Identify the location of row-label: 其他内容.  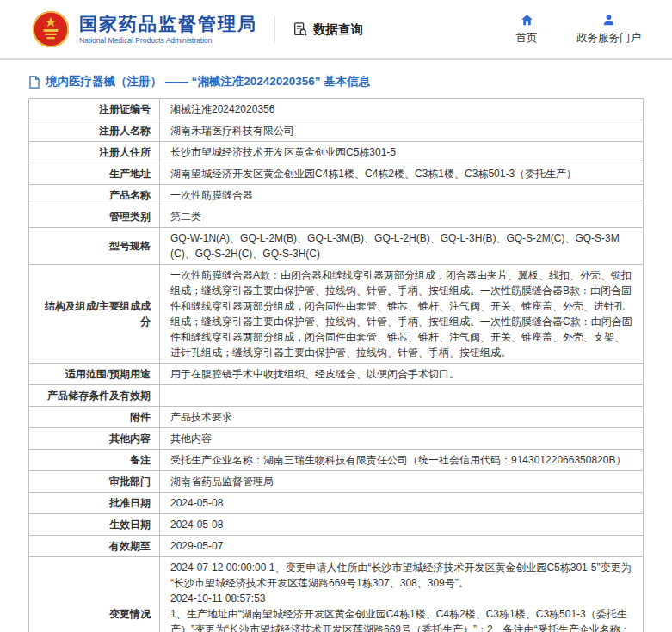
(95, 439).